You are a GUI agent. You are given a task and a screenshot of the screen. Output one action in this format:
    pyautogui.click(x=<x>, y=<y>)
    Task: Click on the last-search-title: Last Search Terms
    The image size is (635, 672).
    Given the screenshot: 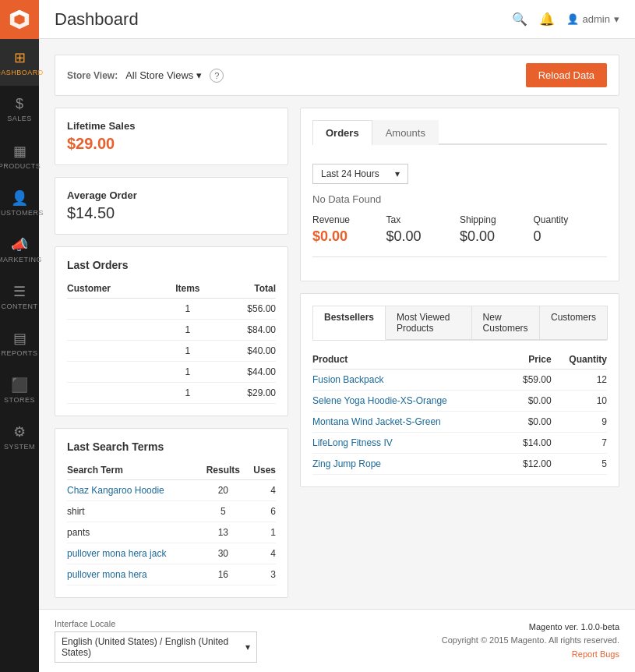 What is the action you would take?
    pyautogui.click(x=171, y=447)
    